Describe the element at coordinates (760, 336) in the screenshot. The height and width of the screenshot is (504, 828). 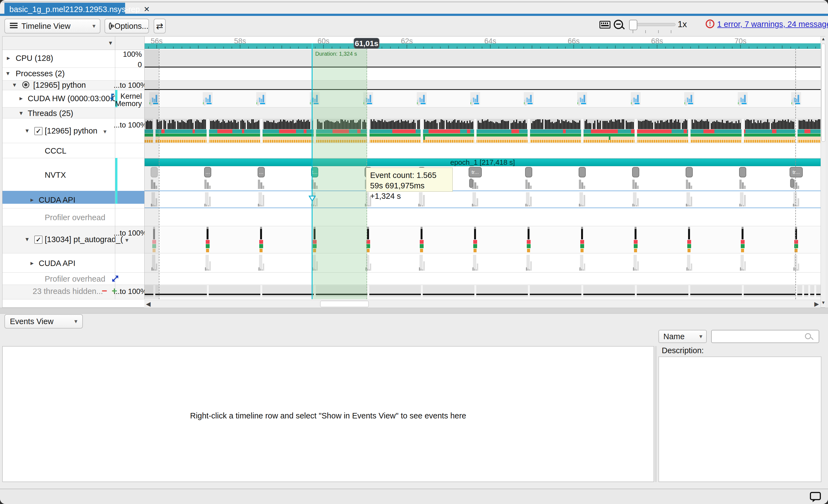
I see `search-input` at that location.